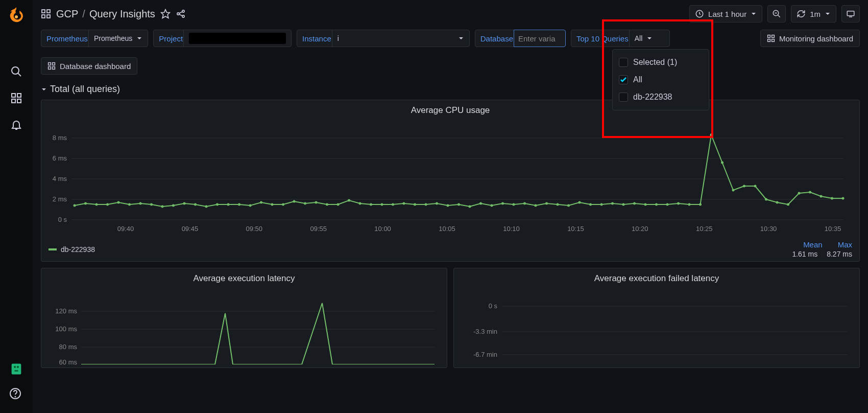  I want to click on monitoring-dashboard-link: Monitoring dashboard, so click(810, 38).